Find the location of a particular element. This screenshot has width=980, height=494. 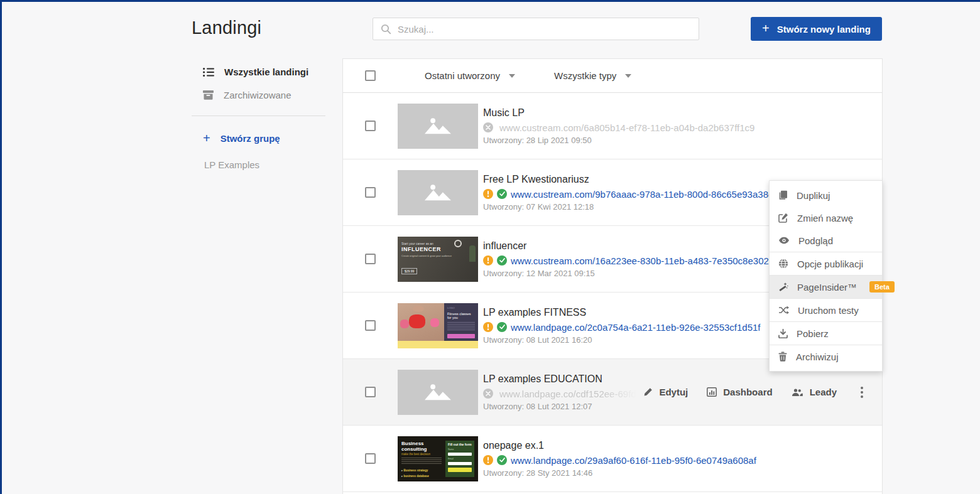

landing-title: LP examples FITNESS is located at coordinates (622, 313).